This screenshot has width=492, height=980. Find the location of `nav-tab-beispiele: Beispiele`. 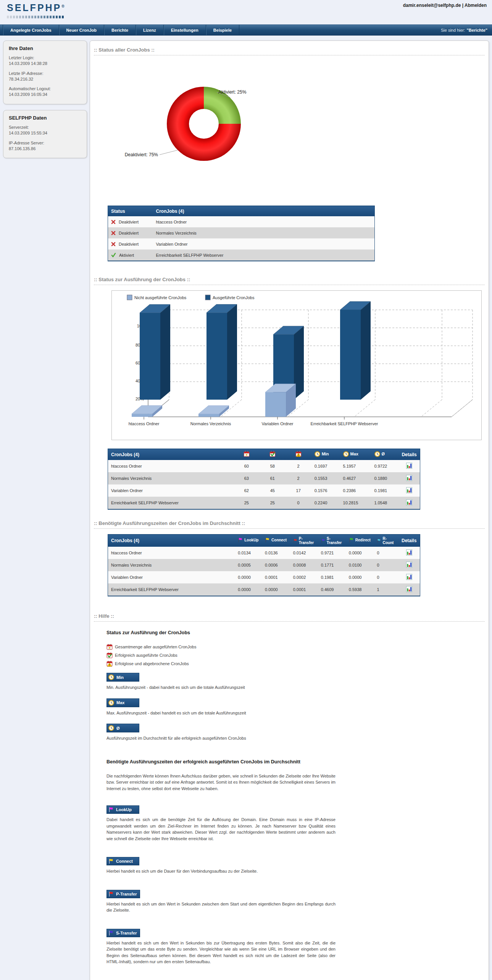

nav-tab-beispiele: Beispiele is located at coordinates (223, 30).